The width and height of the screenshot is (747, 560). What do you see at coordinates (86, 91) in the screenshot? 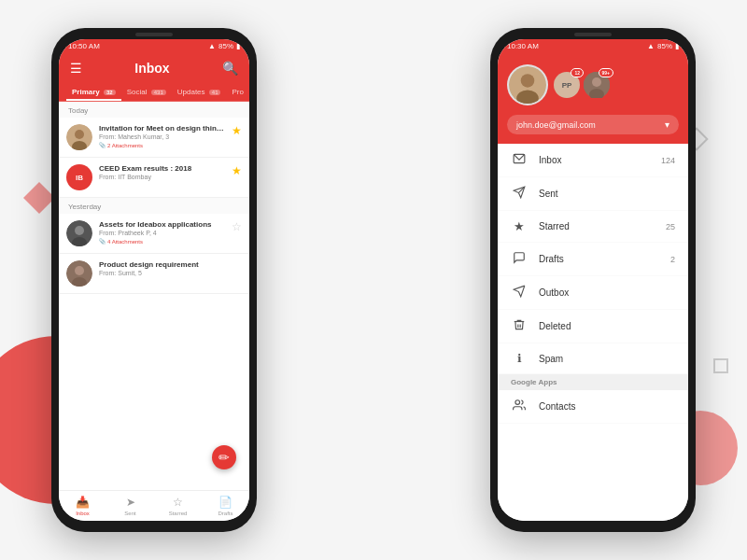
I see `tab-primary-label: Primary` at bounding box center [86, 91].